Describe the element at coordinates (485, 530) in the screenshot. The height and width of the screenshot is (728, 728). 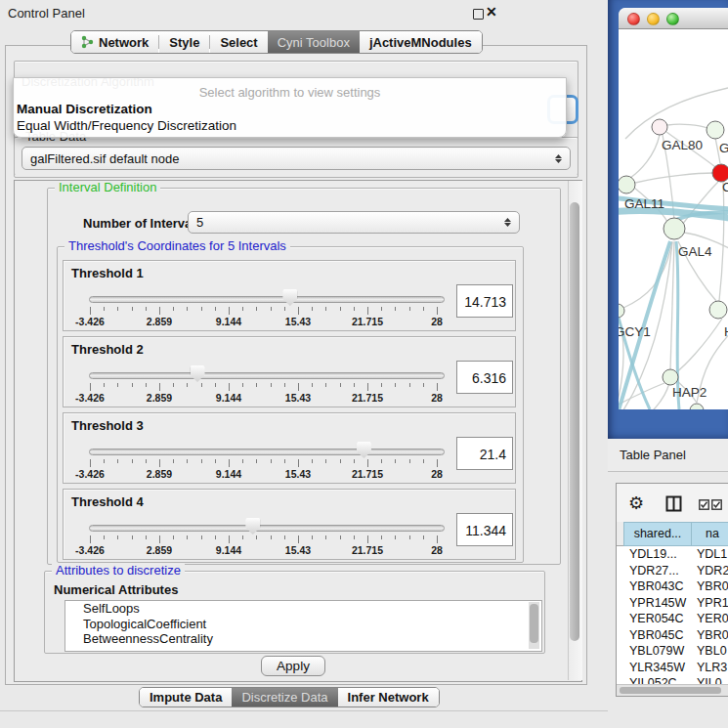
I see `threshold-value-field: 11.344` at that location.